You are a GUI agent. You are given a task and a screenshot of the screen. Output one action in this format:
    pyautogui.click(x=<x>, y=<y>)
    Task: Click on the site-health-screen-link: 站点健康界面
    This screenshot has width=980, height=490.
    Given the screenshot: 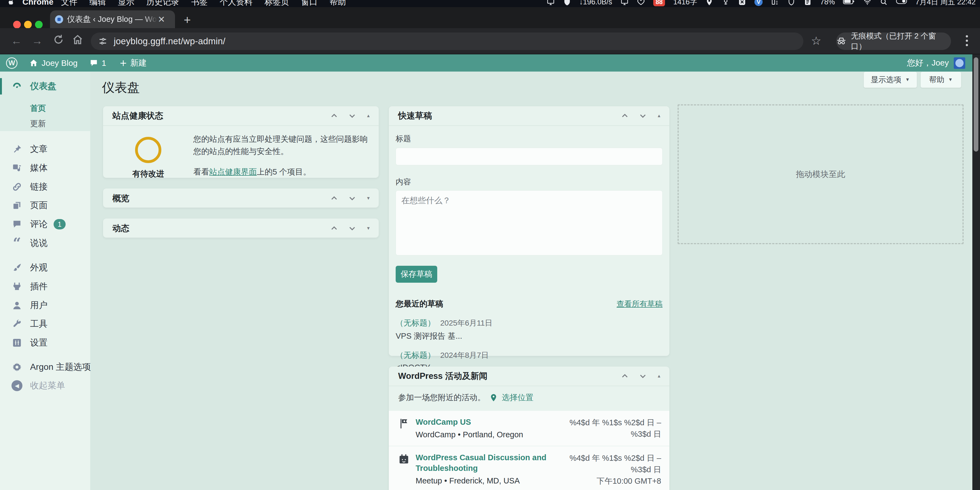 What is the action you would take?
    pyautogui.click(x=233, y=172)
    